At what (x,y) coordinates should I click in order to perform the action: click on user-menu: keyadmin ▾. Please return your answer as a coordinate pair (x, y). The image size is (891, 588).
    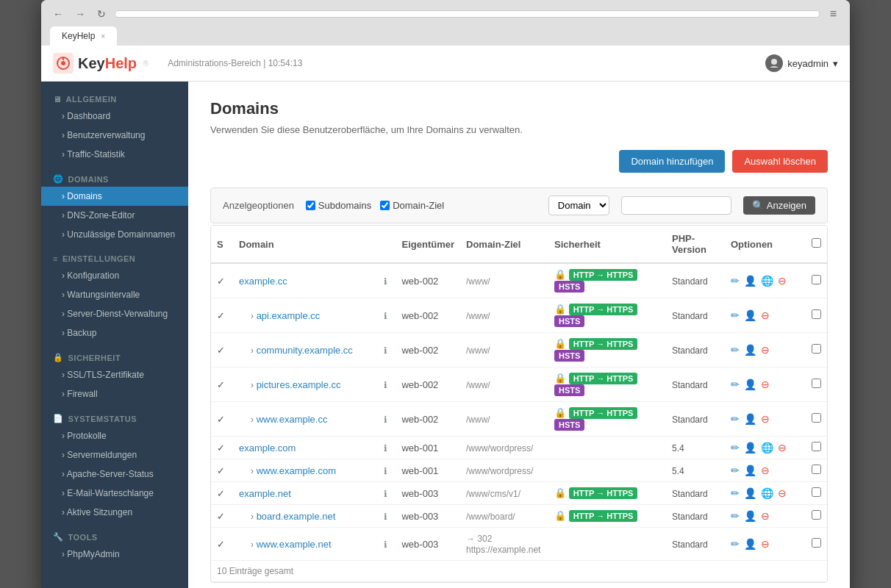
    Looking at the image, I should click on (801, 63).